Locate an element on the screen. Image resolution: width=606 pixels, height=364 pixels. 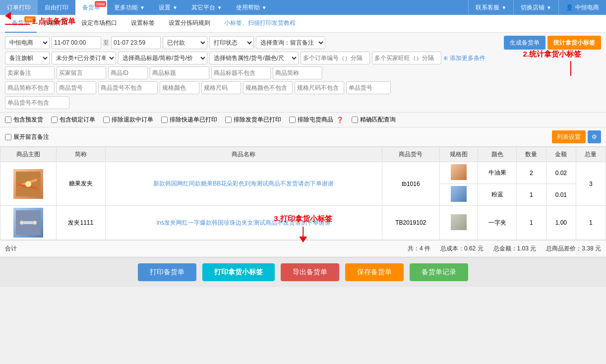
order-nos-input is located at coordinates (335, 58).